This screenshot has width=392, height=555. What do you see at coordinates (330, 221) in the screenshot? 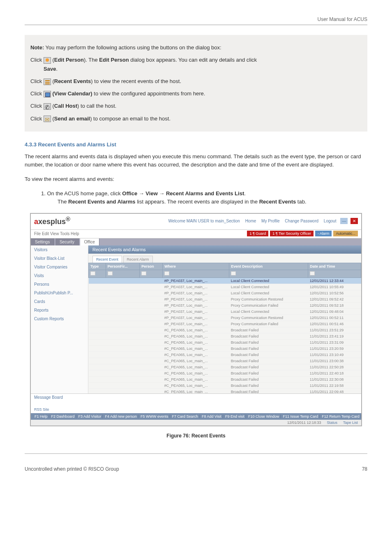
I see `nav-logout: Logout` at bounding box center [330, 221].